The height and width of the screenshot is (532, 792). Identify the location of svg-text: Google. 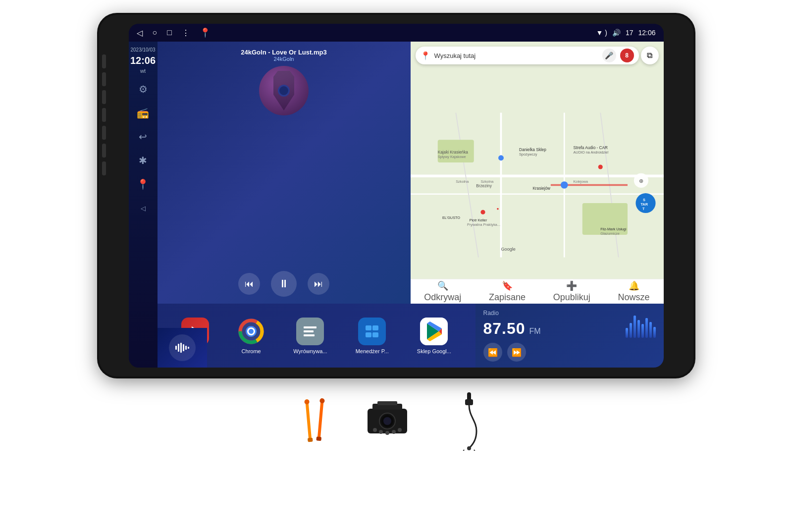
(508, 249).